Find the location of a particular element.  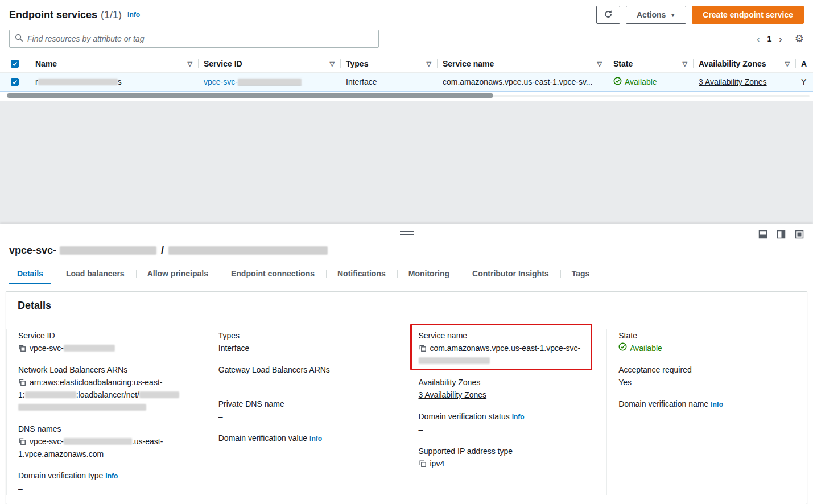

column-header-types: Types ▽ is located at coordinates (389, 64).